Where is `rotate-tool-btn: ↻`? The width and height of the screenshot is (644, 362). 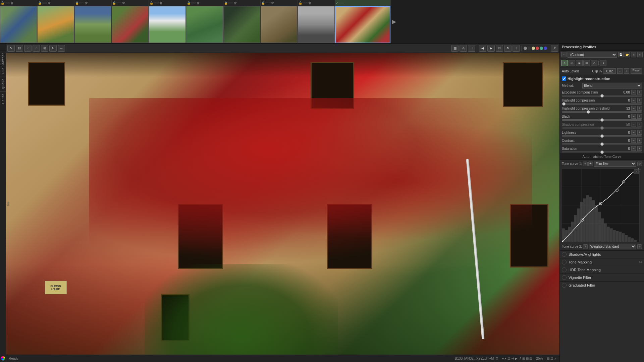
rotate-tool-btn: ↻ is located at coordinates (53, 48).